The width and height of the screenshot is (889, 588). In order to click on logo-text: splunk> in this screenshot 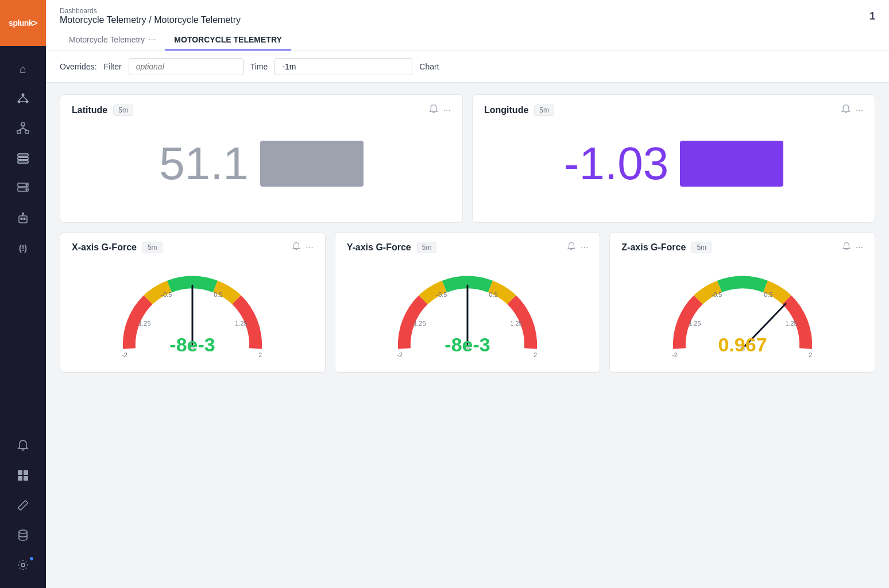, I will do `click(23, 23)`.